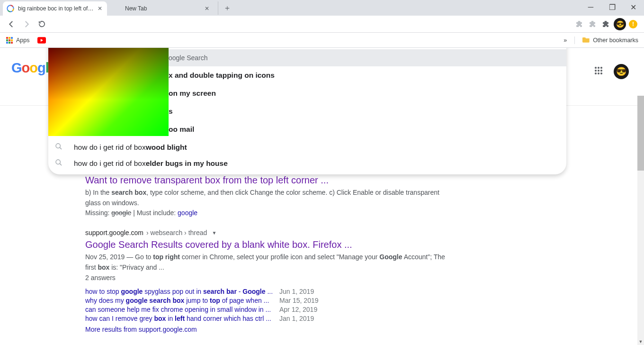 The width and height of the screenshot is (644, 345). What do you see at coordinates (55, 9) in the screenshot?
I see `browser-tab-active: big rainboe boc in top left of goo ✕` at bounding box center [55, 9].